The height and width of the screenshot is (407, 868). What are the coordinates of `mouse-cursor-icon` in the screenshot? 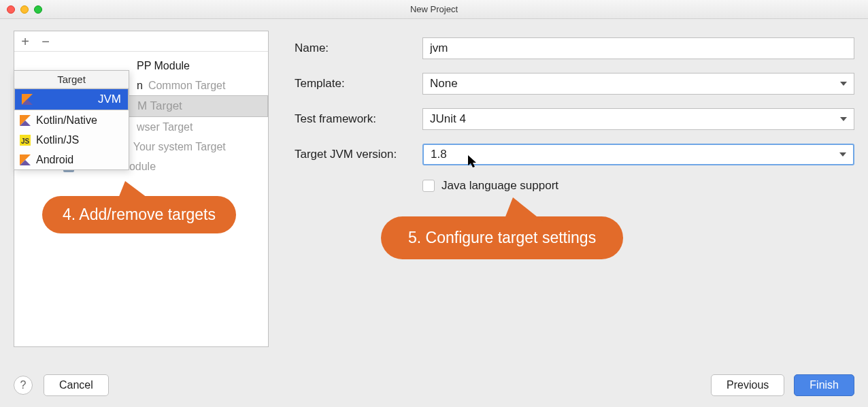 It's located at (473, 162).